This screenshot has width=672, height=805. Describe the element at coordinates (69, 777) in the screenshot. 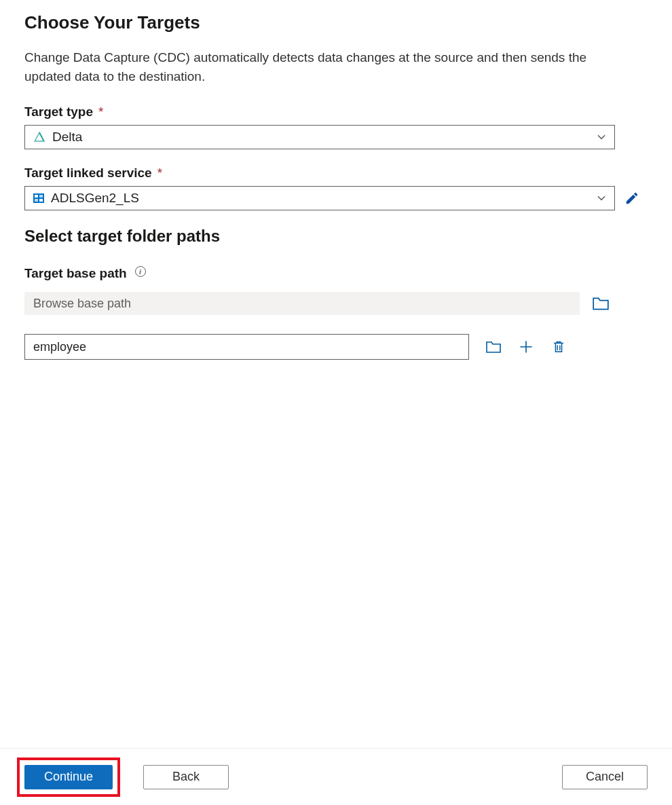

I see `continue-button: Continue` at that location.